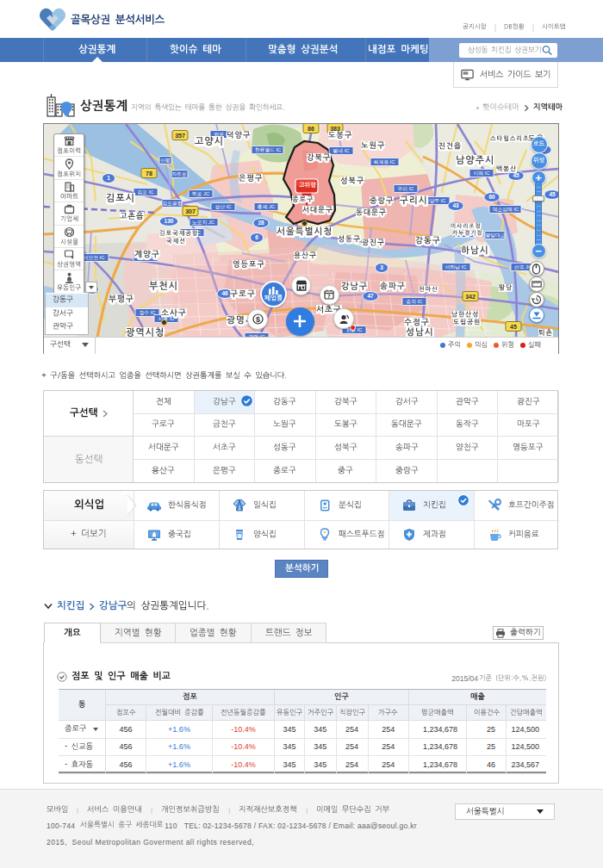 This screenshot has width=603, height=868. I want to click on svg-text: 47, so click(370, 296).